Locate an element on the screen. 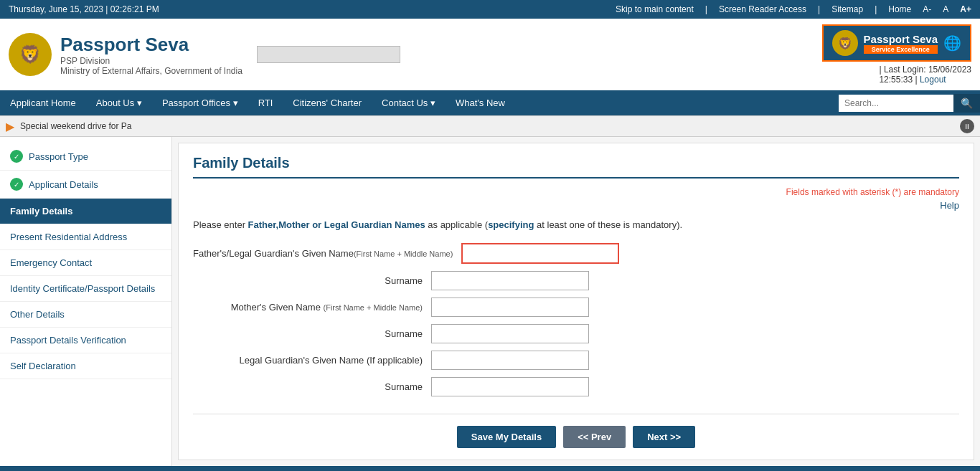 The image size is (980, 471). passport-seva-logo: 🦁 Passport Seva Service Excellence 🌐 is located at coordinates (897, 43).